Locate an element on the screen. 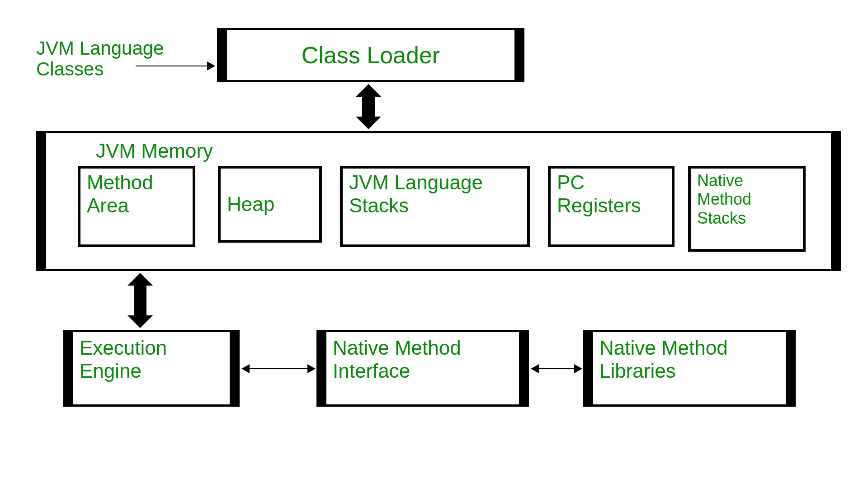 The width and height of the screenshot is (868, 488). text-line: Area is located at coordinates (120, 206).